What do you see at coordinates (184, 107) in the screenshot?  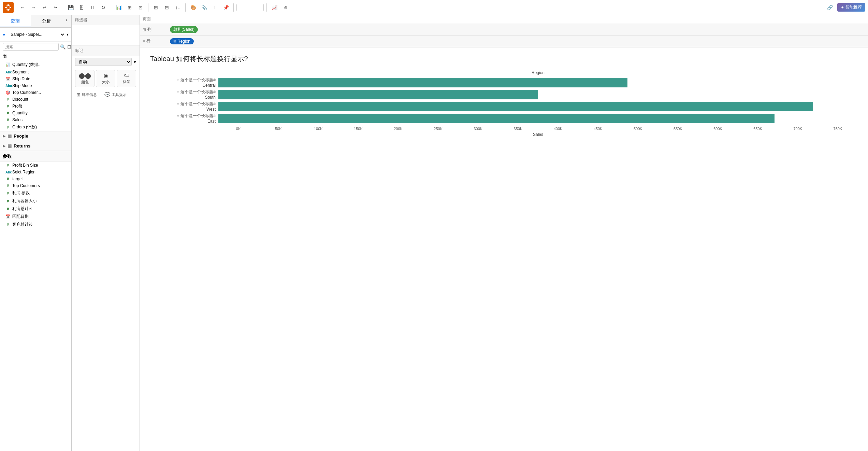 I see `bar-label-area: ○这个是一个长标题#West` at bounding box center [184, 107].